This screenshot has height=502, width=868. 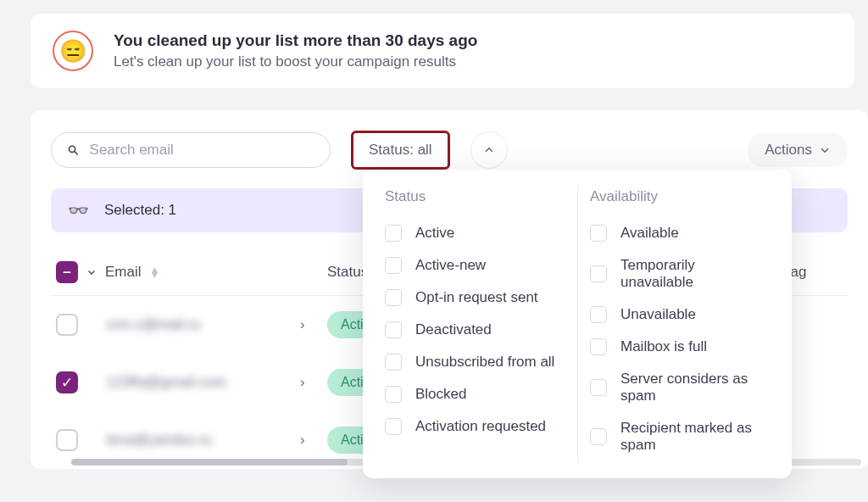 What do you see at coordinates (200, 382) in the screenshot?
I see `email-cell: 123fhj@gmail.com` at bounding box center [200, 382].